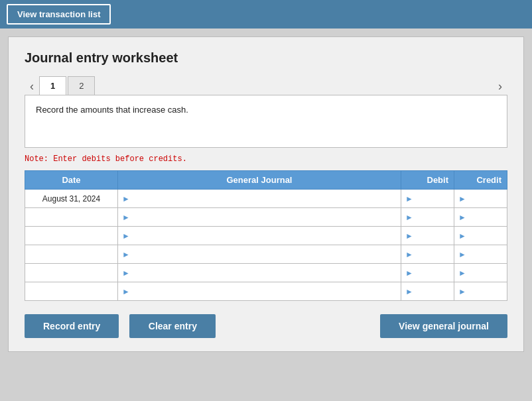  What do you see at coordinates (462, 217) in the screenshot?
I see `credit-arrow-1: ►` at bounding box center [462, 217].